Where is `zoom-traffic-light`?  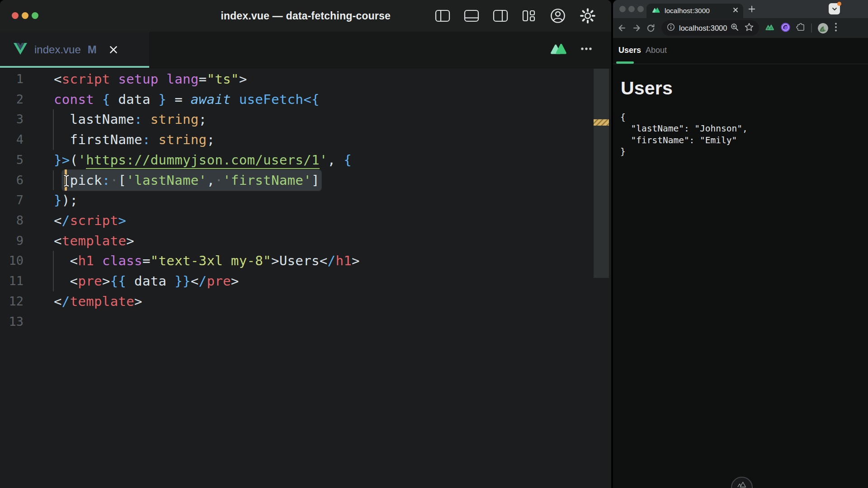 zoom-traffic-light is located at coordinates (35, 15).